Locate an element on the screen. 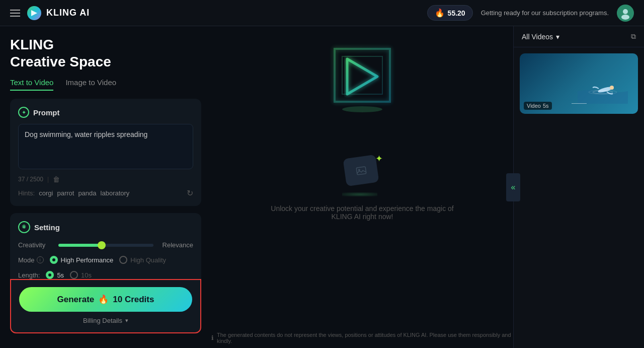 This screenshot has width=644, height=348. footer-disclaimer-bar: ℹ The generated contents do not represen… is located at coordinates (362, 338).